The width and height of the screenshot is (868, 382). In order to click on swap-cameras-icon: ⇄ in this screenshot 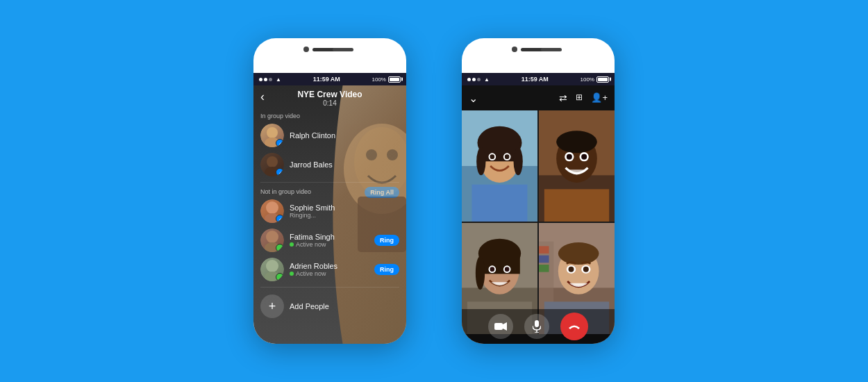, I will do `click(563, 98)`.